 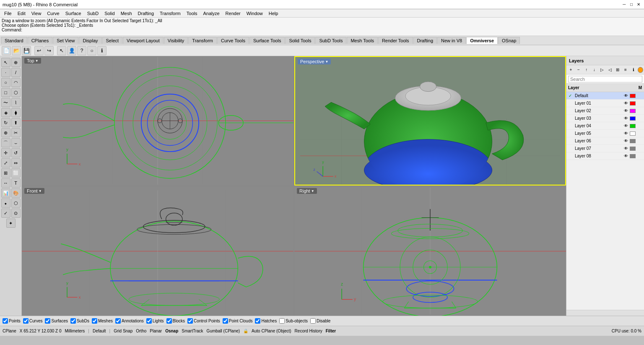 I want to click on wand-tool: ✦, so click(x=11, y=223).